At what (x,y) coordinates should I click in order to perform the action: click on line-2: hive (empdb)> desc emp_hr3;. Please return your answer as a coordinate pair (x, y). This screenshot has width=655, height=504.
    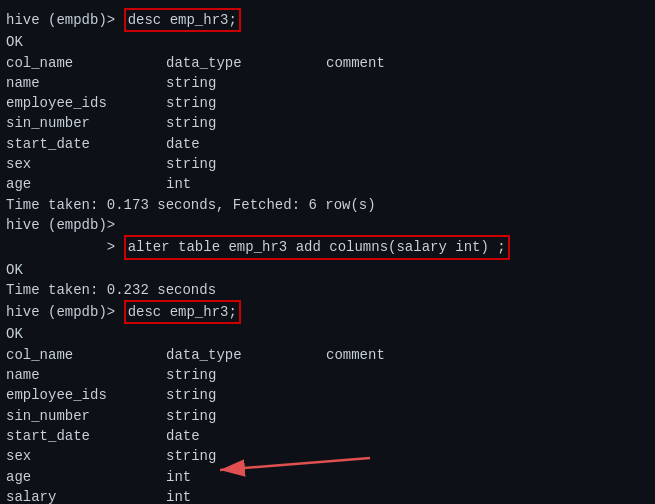
    Looking at the image, I should click on (328, 312).